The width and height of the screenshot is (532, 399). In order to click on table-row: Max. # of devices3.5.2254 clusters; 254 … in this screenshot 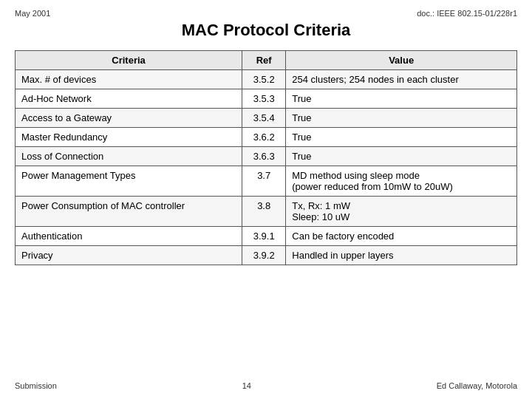, I will do `click(266, 80)`.